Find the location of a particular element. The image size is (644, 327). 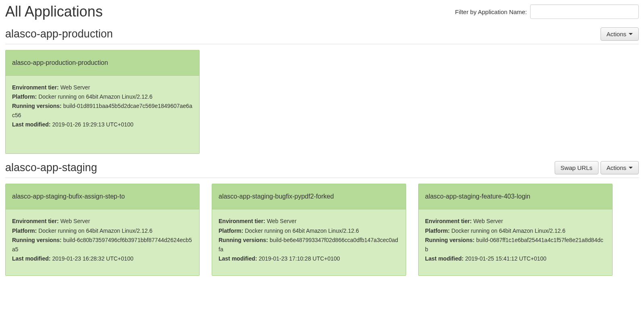

lastModified-value: 2019-01-25 15:41:12 UTC+0100 is located at coordinates (506, 259).